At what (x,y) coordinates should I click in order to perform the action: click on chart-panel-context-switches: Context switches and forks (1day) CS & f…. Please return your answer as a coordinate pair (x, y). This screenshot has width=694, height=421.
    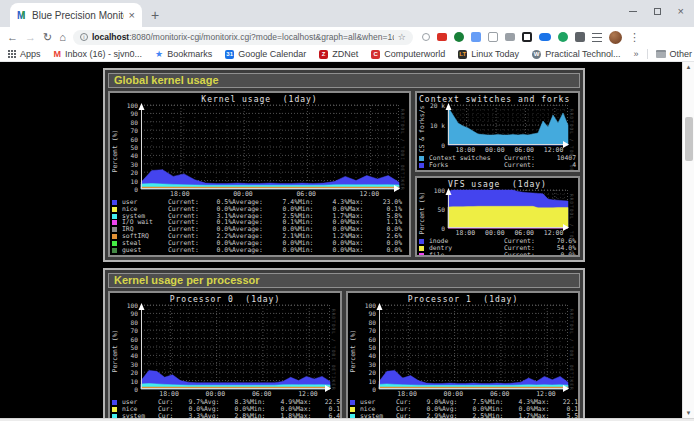
    Looking at the image, I should click on (498, 132).